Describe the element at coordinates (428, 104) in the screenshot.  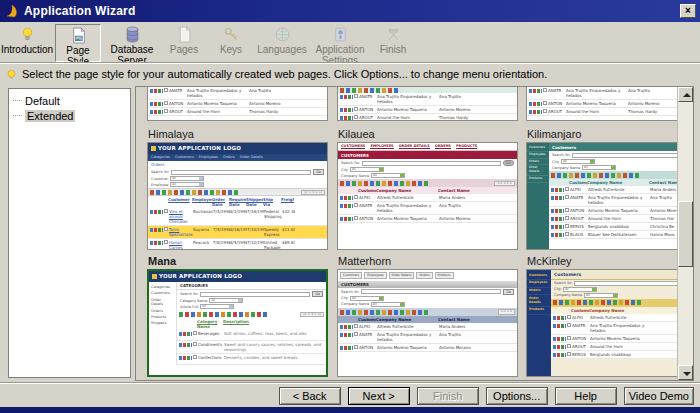
I see `style-thumbnail-partial-2: ANATRAna Trujillo Emparedados y heladosA…` at that location.